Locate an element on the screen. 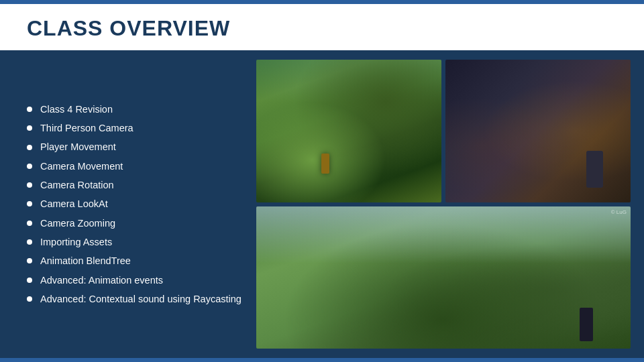  bullet-text: Camera Zooming is located at coordinates (78, 223).